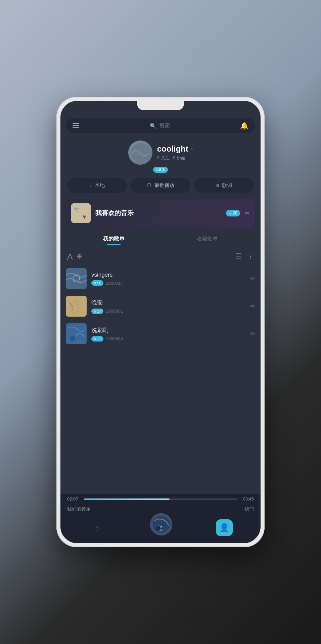 The image size is (321, 644). Describe the element at coordinates (169, 339) in the screenshot. I see `playlist-meta-3: ♫ 11 1000584` at that location.